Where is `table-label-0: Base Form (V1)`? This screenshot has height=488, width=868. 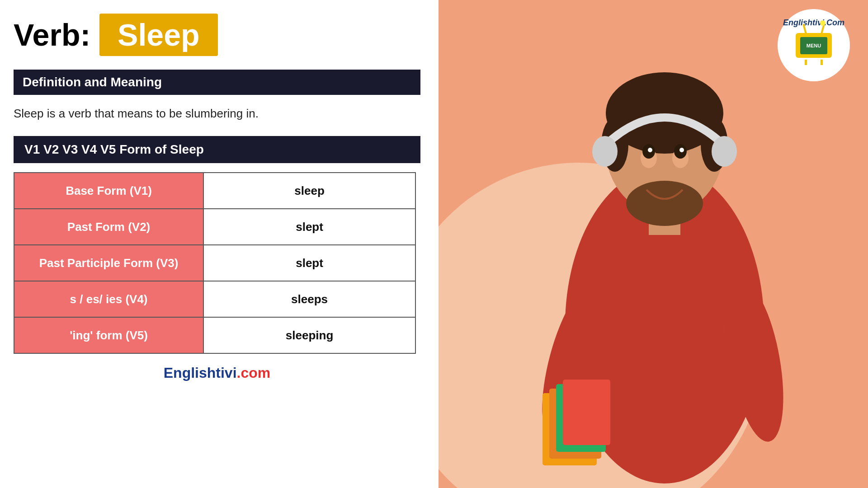 table-label-0: Base Form (V1) is located at coordinates (108, 191).